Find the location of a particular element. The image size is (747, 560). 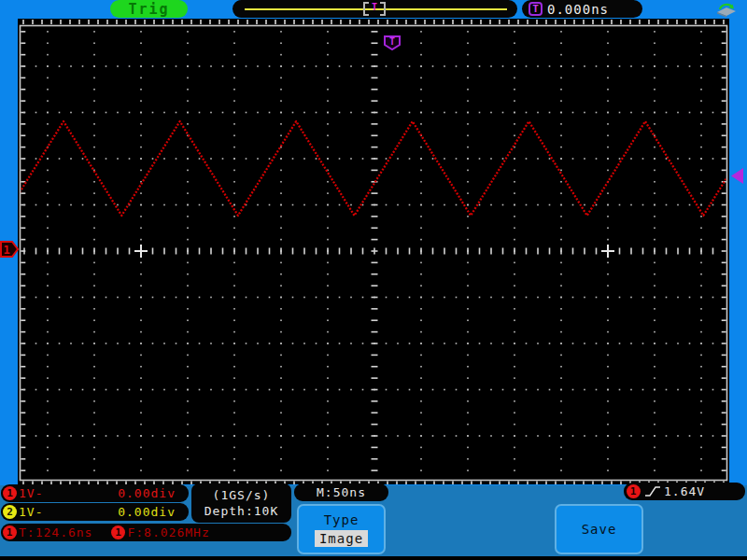

status-panel: 1 1V- 0.00div 2 1V- 0.00div (1GS/s) Dept… is located at coordinates (374, 521).